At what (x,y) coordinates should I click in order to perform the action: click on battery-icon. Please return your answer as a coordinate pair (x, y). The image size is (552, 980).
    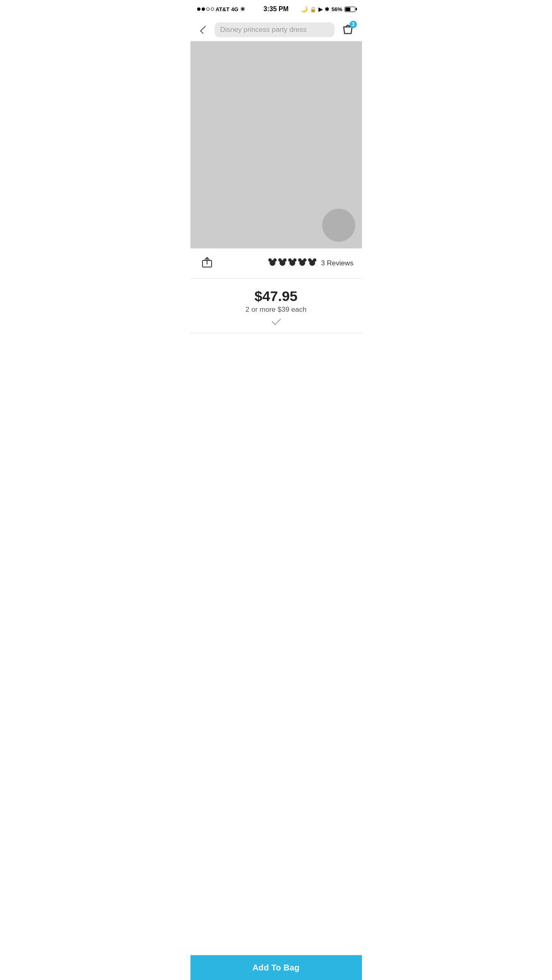
    Looking at the image, I should click on (350, 9).